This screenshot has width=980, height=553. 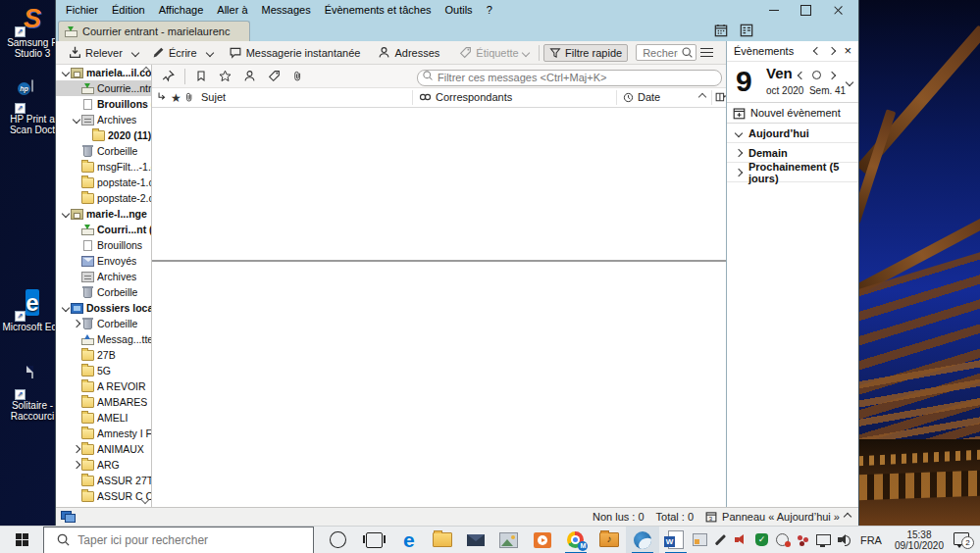 What do you see at coordinates (104, 73) in the screenshot?
I see `folder-row-0: mariela...il.co` at bounding box center [104, 73].